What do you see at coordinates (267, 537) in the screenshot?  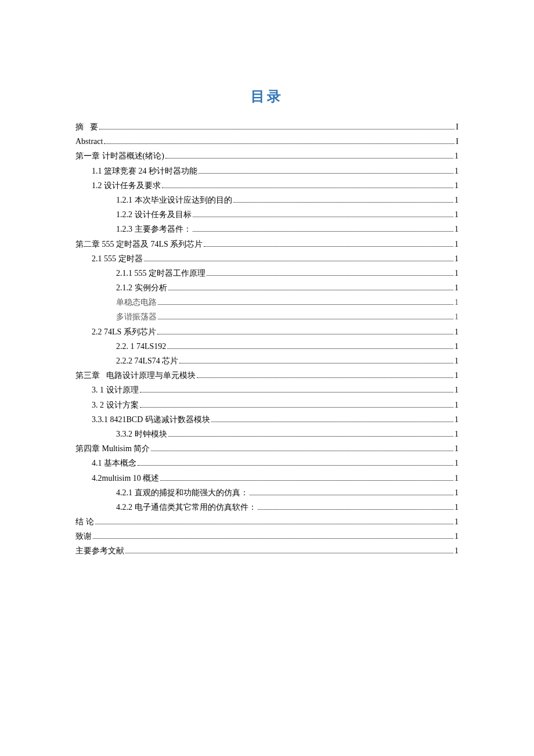 I see `toc-entry: 致谢1` at bounding box center [267, 537].